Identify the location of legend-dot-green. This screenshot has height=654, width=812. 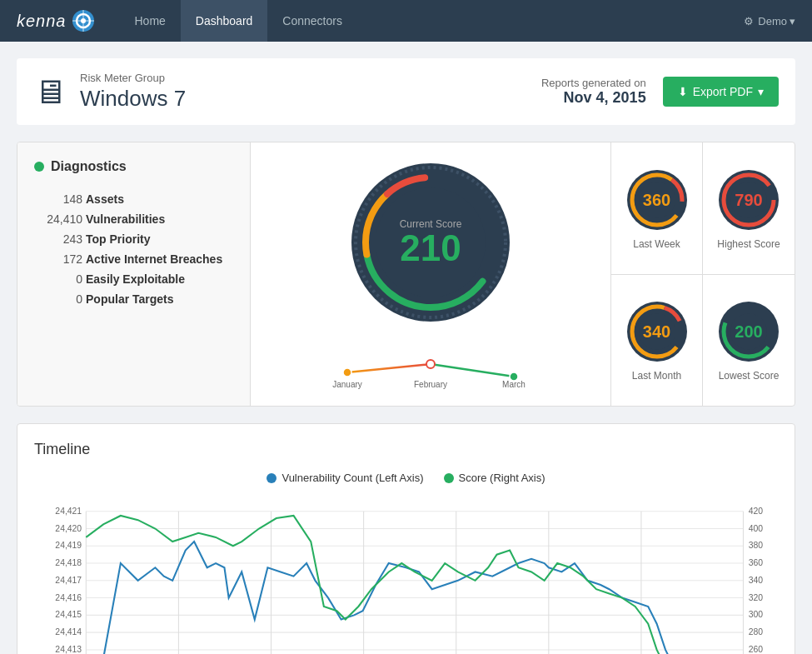
(449, 478).